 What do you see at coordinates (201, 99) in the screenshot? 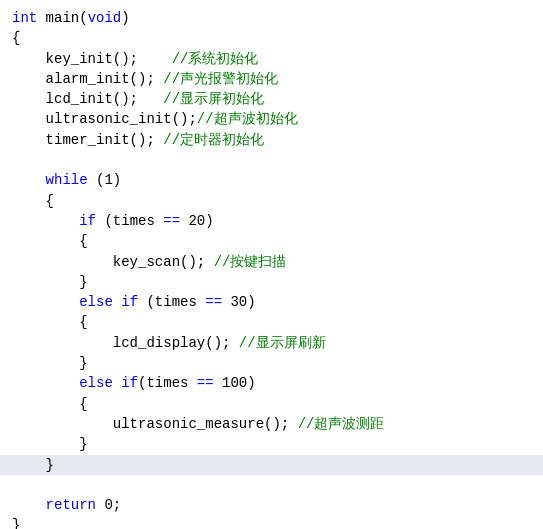
I see `code-token-comment: //显示屏初始化` at bounding box center [201, 99].